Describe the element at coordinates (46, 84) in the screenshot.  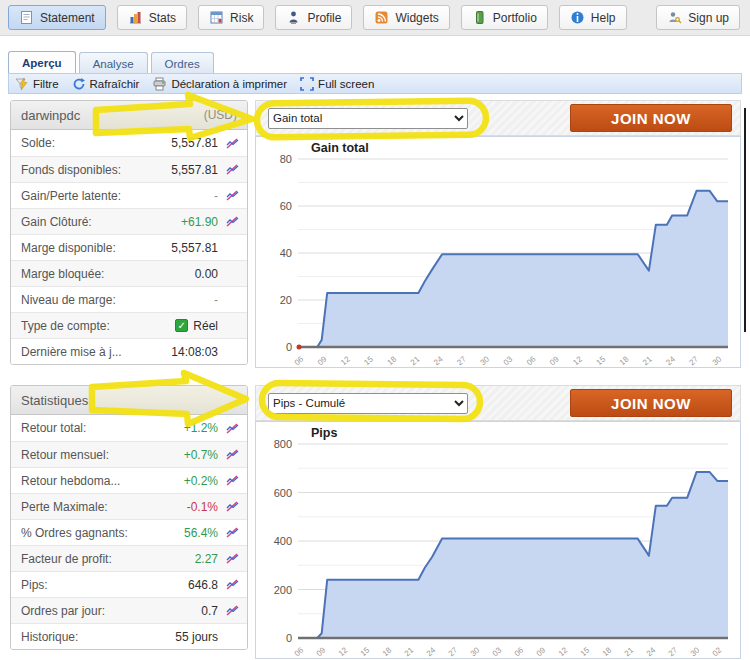
I see `tool-label: Filtre` at that location.